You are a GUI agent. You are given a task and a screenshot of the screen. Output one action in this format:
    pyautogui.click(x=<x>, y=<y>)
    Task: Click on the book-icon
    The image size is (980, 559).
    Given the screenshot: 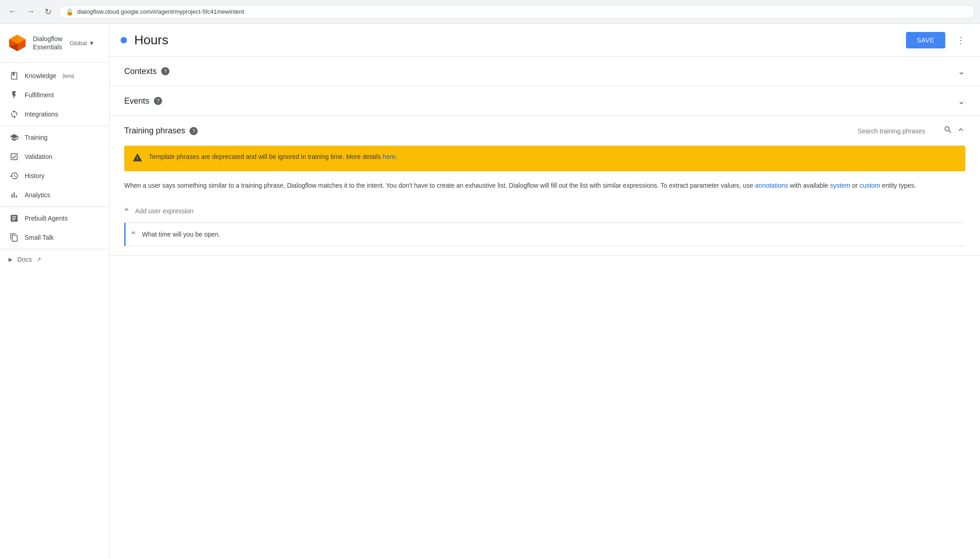 What is the action you would take?
    pyautogui.click(x=14, y=76)
    